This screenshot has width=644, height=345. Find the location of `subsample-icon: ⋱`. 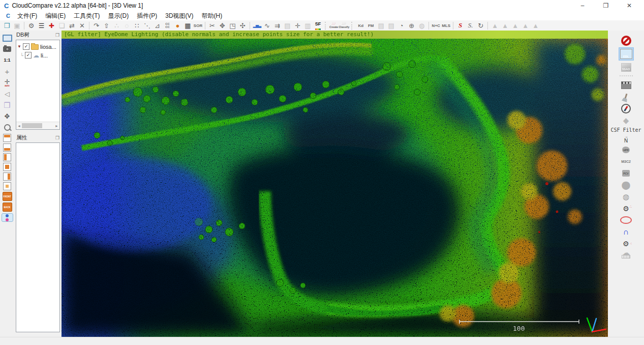

subsample-icon: ⋱ is located at coordinates (147, 25).